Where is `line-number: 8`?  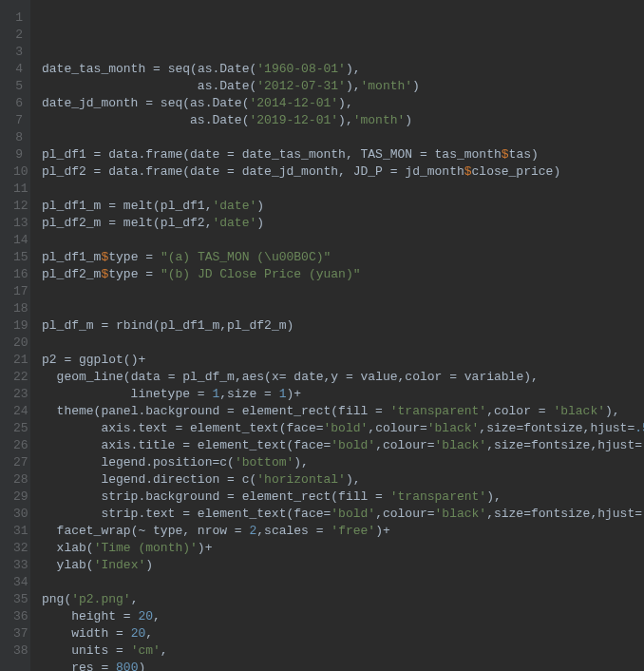
line-number: 8 is located at coordinates (18, 138).